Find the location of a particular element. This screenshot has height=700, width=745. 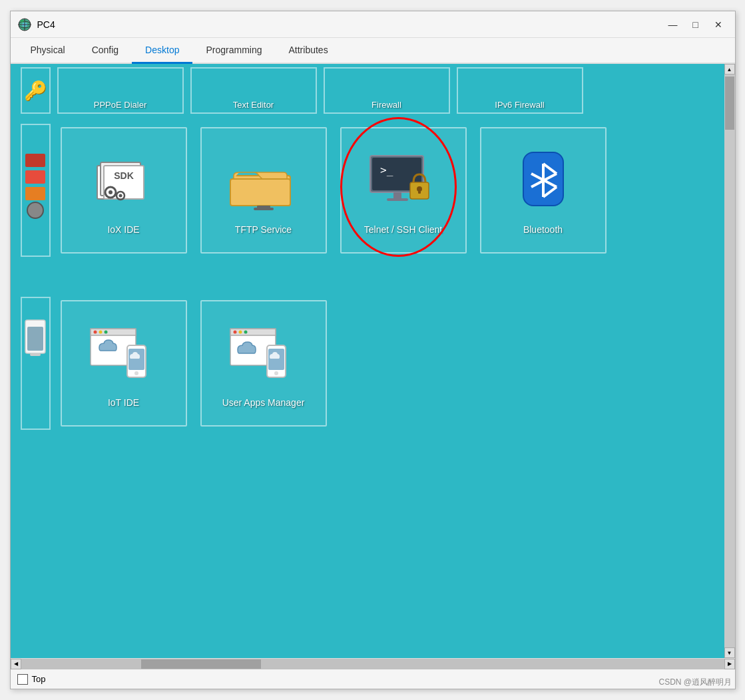

top-checkbox-area: Top is located at coordinates (32, 679).